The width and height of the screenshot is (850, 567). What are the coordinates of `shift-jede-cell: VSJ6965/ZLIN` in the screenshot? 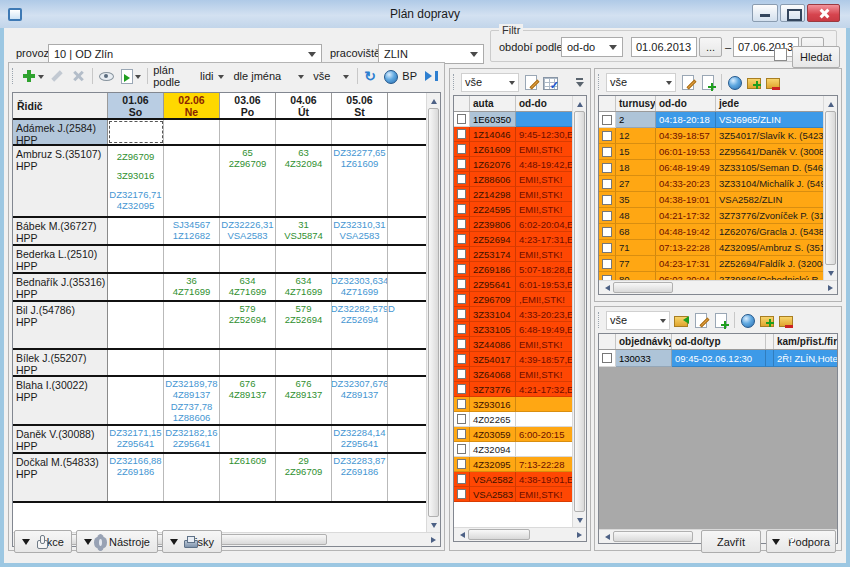 It's located at (770, 120).